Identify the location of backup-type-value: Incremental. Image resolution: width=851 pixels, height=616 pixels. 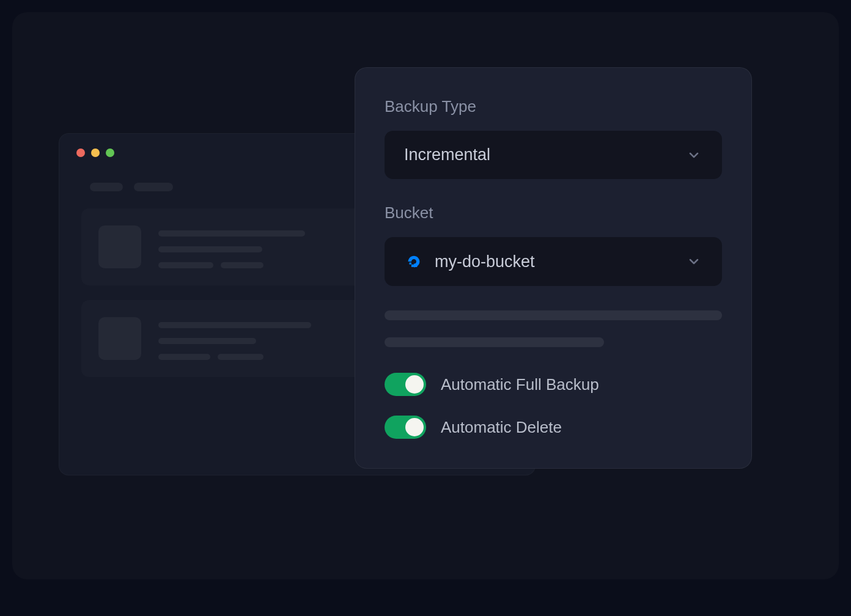
(448, 155).